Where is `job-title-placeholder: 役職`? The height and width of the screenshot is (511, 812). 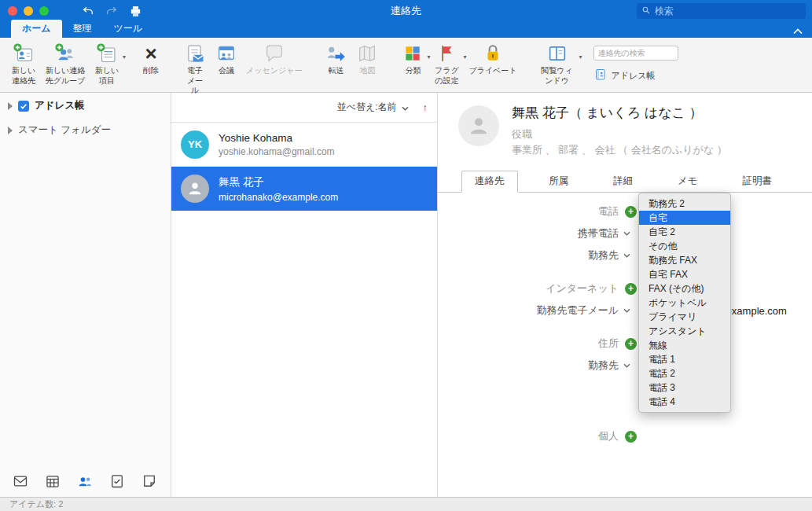 job-title-placeholder: 役職 is located at coordinates (619, 134).